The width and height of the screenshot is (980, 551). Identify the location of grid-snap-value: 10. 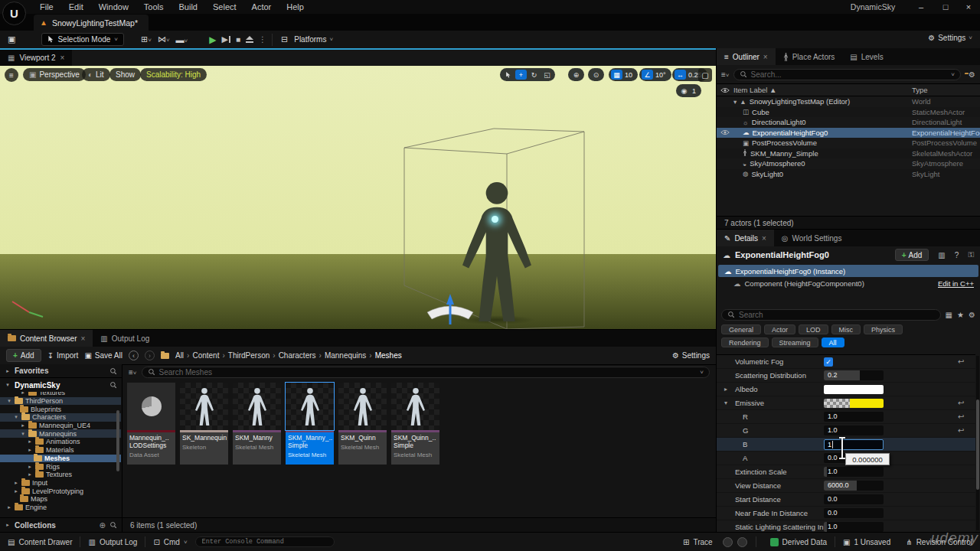
(629, 75).